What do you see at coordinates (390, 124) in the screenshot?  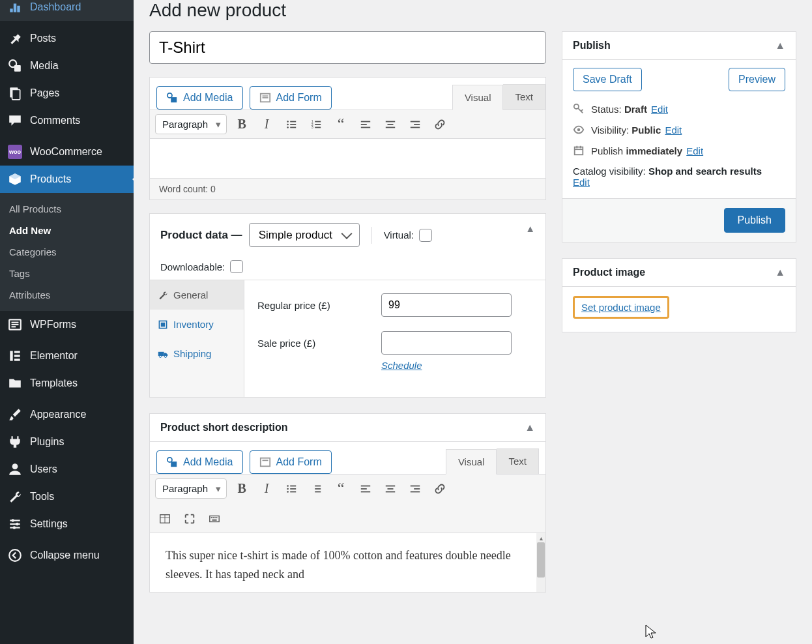 I see `align-center-button` at bounding box center [390, 124].